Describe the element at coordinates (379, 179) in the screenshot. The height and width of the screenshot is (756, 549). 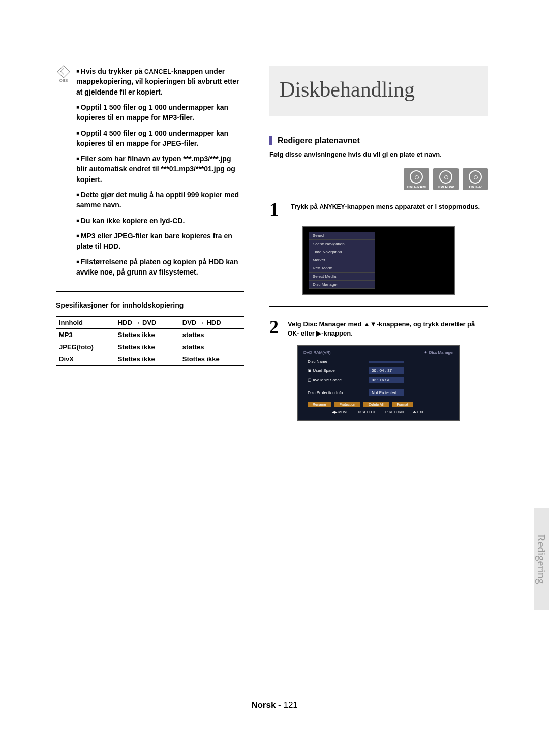
I see `disc-badges: DVD-RAM DVD-RW DVD-R` at that location.